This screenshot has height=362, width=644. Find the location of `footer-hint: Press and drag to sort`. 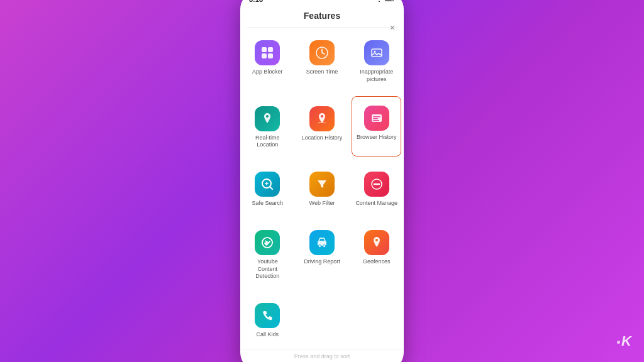

footer-hint: Press and drag to sort is located at coordinates (322, 356).